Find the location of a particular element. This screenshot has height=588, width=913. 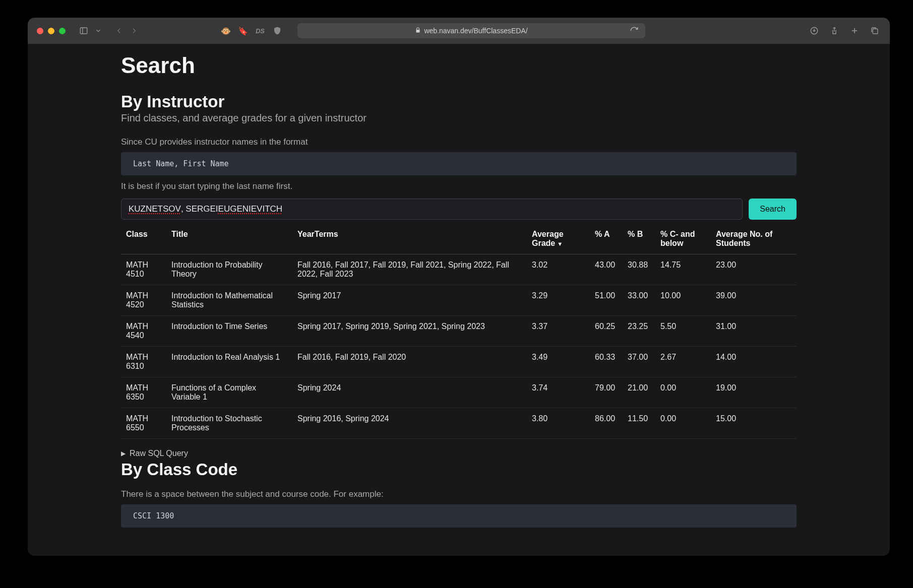

cell-avg: 3.80 is located at coordinates (559, 423).